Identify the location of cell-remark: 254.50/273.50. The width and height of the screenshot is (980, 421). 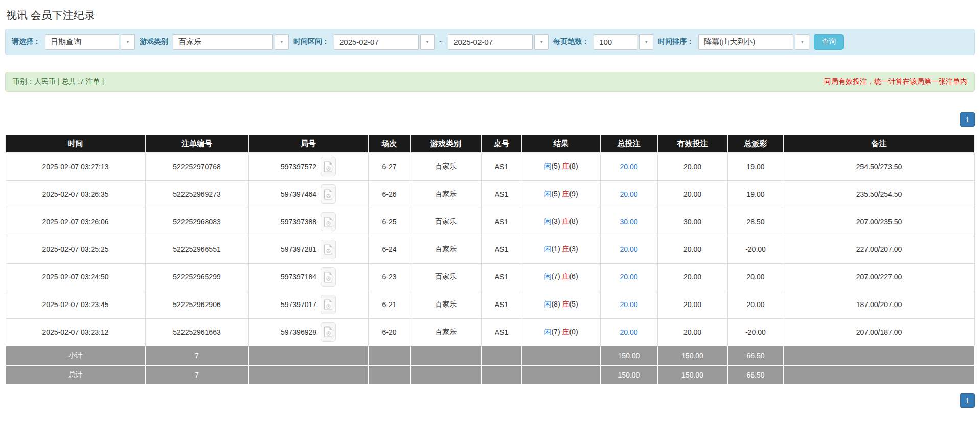
(879, 167).